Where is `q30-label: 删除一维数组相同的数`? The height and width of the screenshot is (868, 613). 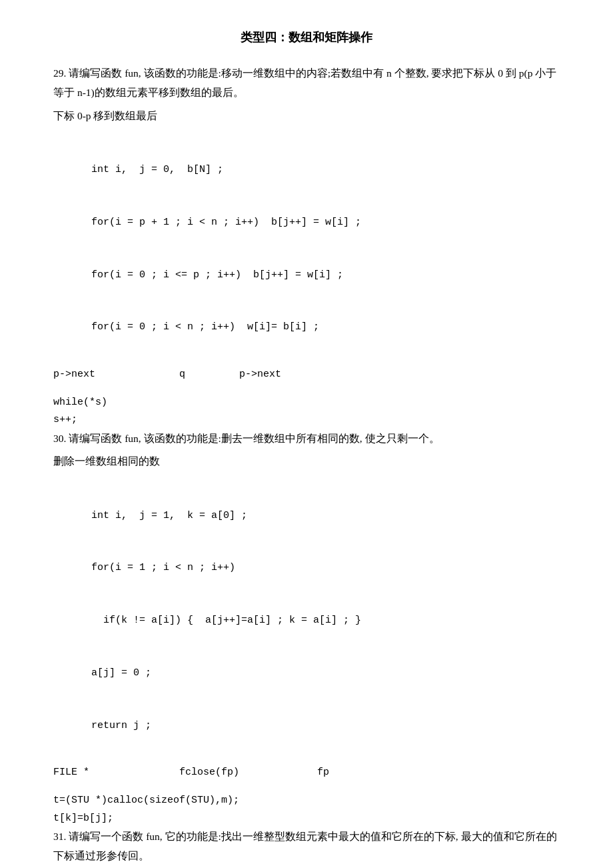
q30-label: 删除一维数组相同的数 is located at coordinates (306, 461).